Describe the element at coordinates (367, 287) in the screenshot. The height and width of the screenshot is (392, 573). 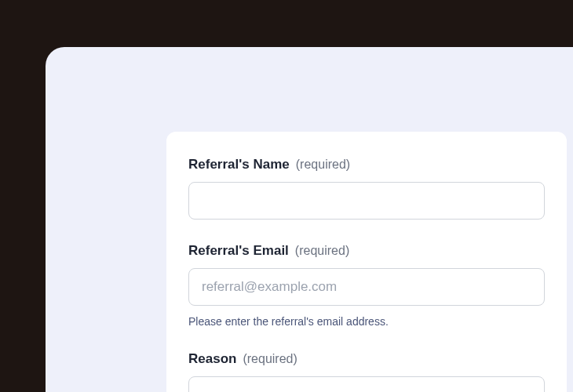
I see `email-input` at that location.